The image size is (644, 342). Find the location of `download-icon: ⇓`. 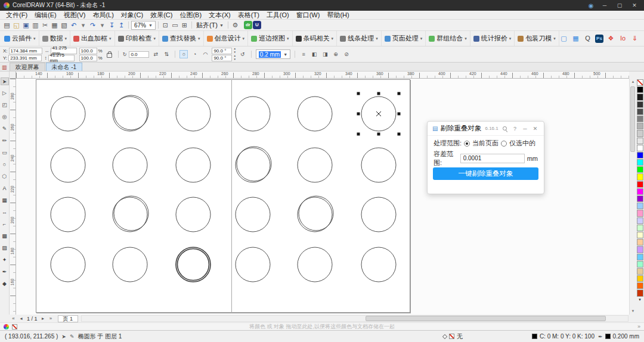

download-icon: ⇓ is located at coordinates (634, 38).